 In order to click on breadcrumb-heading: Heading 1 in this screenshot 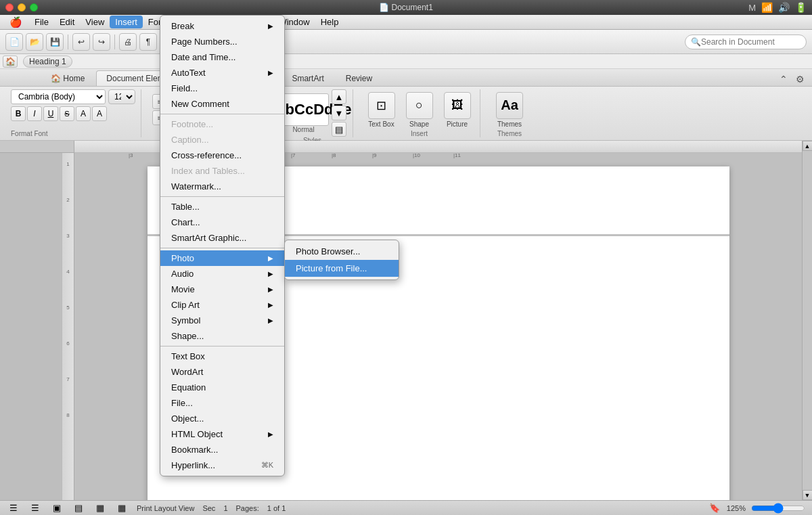, I will do `click(47, 62)`.